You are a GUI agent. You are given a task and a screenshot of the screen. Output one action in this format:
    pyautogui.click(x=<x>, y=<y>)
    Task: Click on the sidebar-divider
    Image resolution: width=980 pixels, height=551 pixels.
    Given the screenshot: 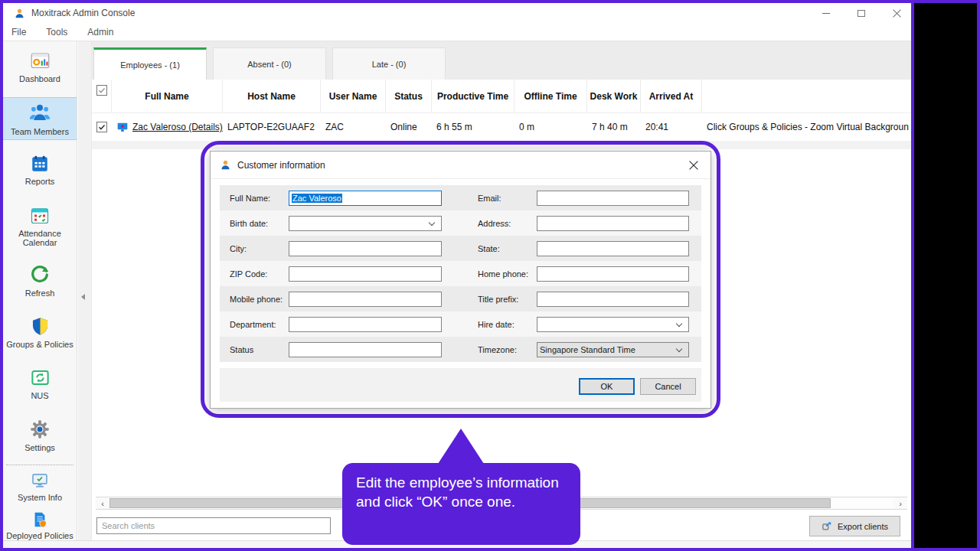 What is the action you would take?
    pyautogui.click(x=40, y=465)
    